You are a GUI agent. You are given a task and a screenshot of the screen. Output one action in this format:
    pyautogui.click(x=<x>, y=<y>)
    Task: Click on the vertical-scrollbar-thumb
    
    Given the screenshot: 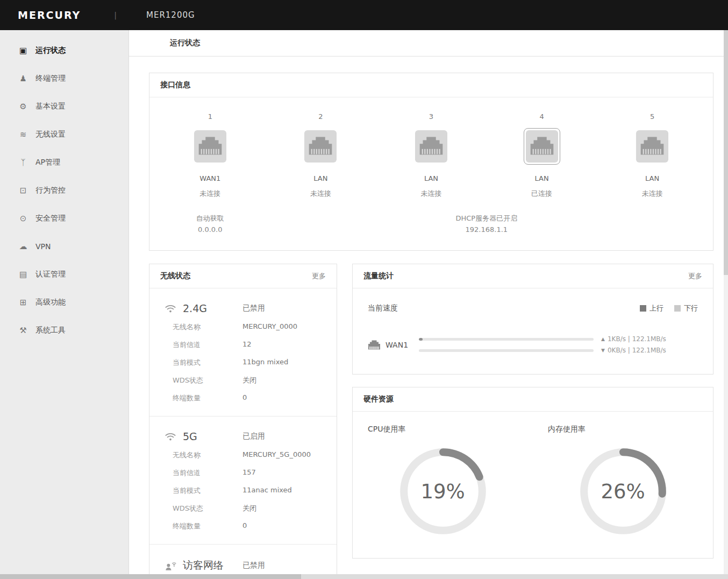 What is the action you would take?
    pyautogui.click(x=726, y=153)
    